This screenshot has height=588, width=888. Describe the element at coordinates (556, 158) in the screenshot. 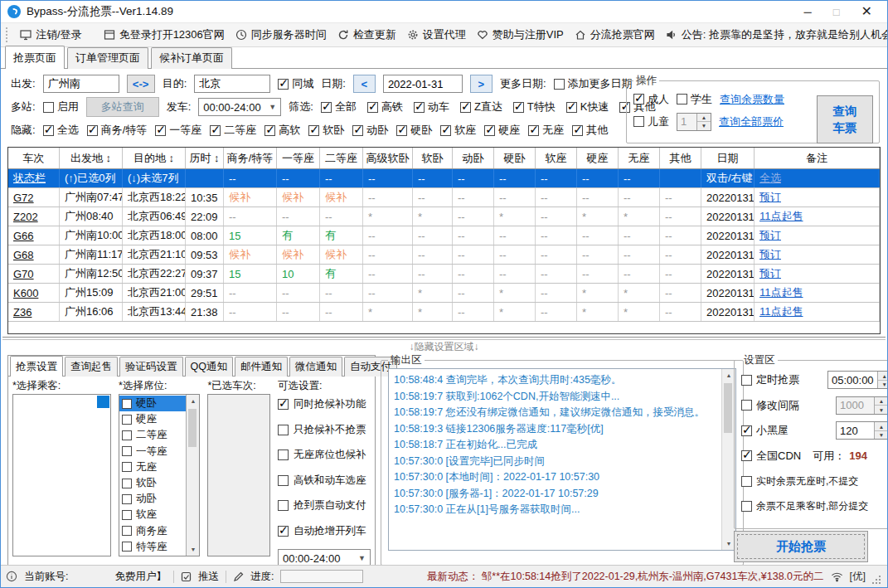

I see `column-header: 软座` at that location.